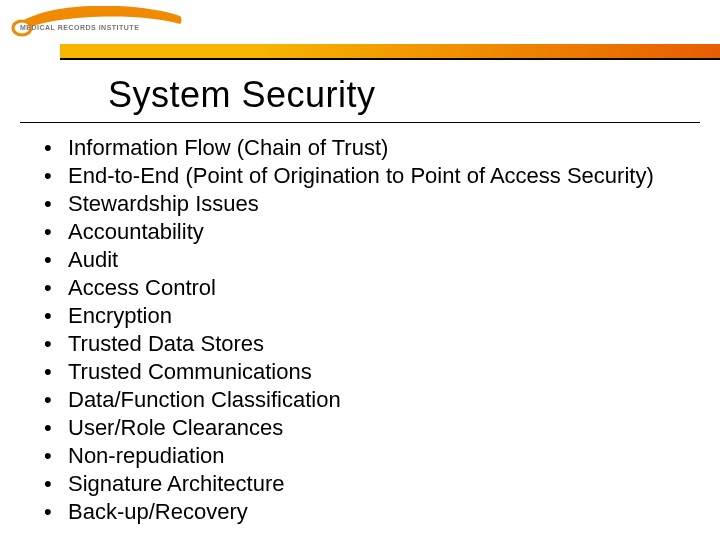 Image resolution: width=720 pixels, height=540 pixels. What do you see at coordinates (368, 372) in the screenshot?
I see `list-item: Trusted Communications` at bounding box center [368, 372].